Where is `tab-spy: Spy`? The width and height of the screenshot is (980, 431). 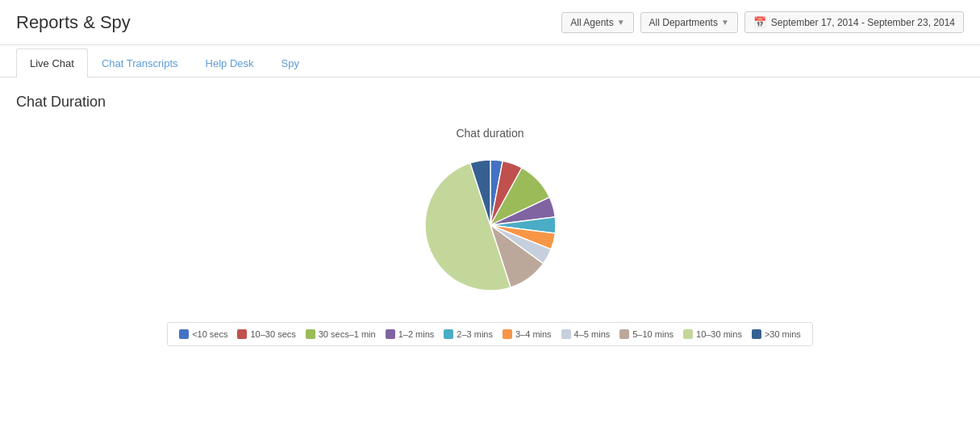 tab-spy: Spy is located at coordinates (290, 63).